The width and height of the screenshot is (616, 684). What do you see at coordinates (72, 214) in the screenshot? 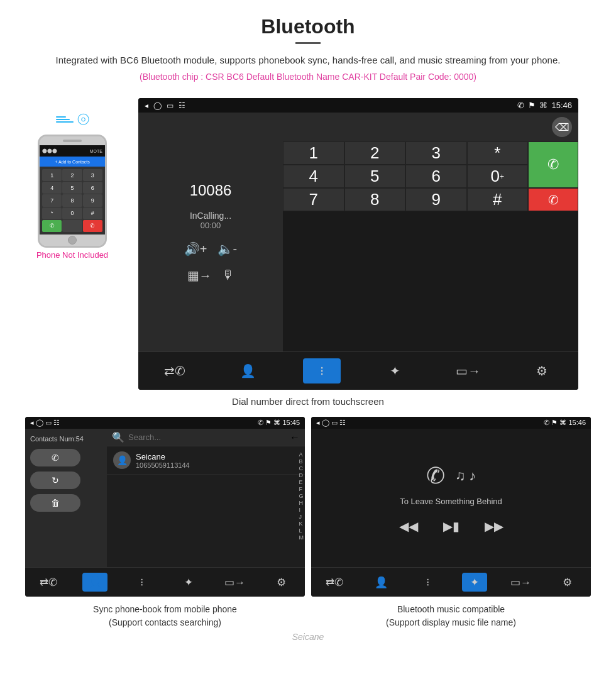
I see `phone-key-0: 0` at bounding box center [72, 214].